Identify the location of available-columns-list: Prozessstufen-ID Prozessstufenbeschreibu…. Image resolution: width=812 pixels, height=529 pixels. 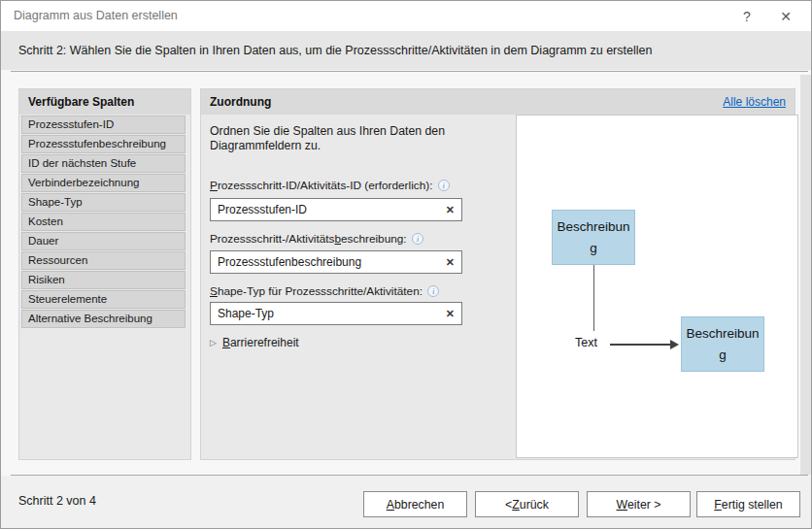
(103, 221).